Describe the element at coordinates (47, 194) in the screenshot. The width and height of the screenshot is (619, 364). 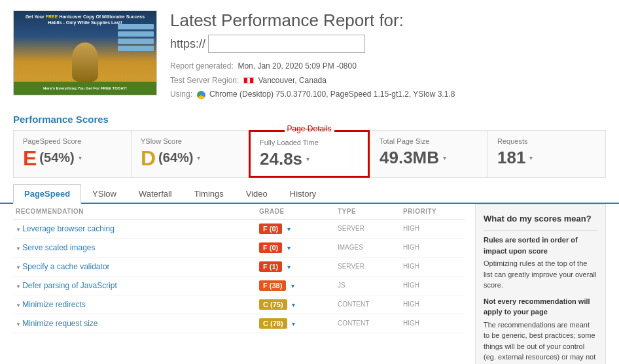
I see `tab-pagespeed: PageSpeed` at that location.